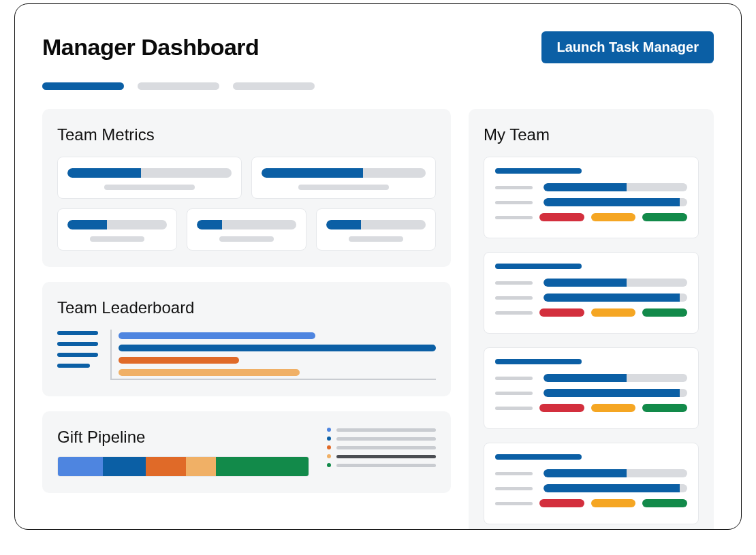 This screenshot has height=555, width=756. Describe the element at coordinates (247, 339) in the screenshot. I see `team-leaderboard-panel: Team Leaderboard` at that location.